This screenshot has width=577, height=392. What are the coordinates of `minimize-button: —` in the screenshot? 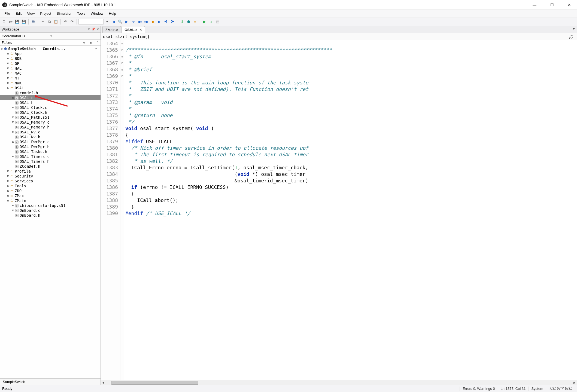 It's located at (535, 5).